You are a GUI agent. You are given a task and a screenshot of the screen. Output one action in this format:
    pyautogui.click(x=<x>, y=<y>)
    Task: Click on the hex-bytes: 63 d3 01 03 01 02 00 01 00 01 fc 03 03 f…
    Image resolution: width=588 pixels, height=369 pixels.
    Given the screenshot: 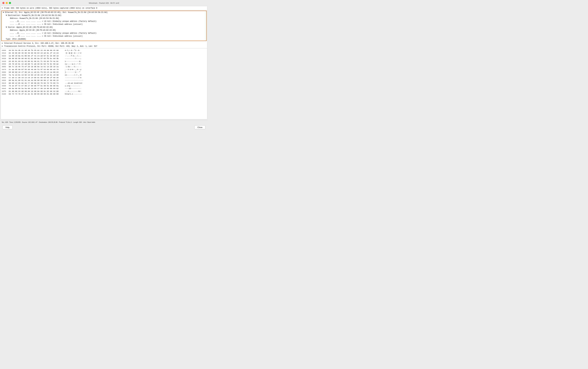 What is the action you would take?
    pyautogui.click(x=36, y=61)
    